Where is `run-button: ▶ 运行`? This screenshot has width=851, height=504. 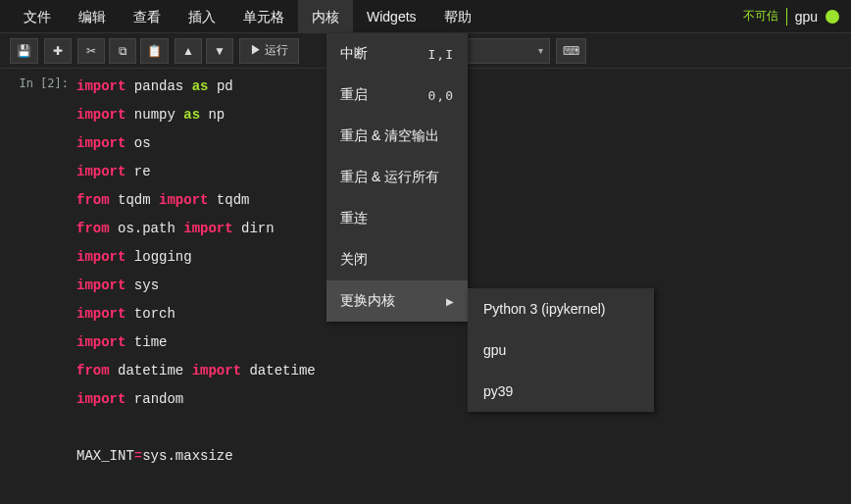
run-button: ▶ 运行 is located at coordinates (269, 51).